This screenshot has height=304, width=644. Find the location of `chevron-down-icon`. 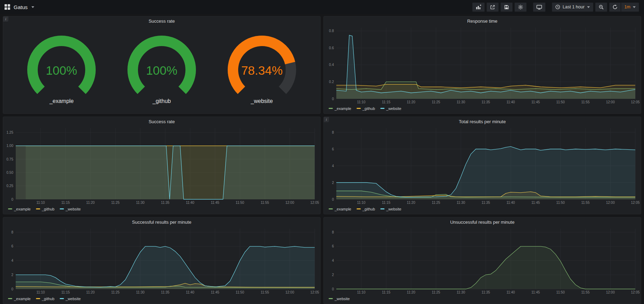

chevron-down-icon is located at coordinates (634, 7).